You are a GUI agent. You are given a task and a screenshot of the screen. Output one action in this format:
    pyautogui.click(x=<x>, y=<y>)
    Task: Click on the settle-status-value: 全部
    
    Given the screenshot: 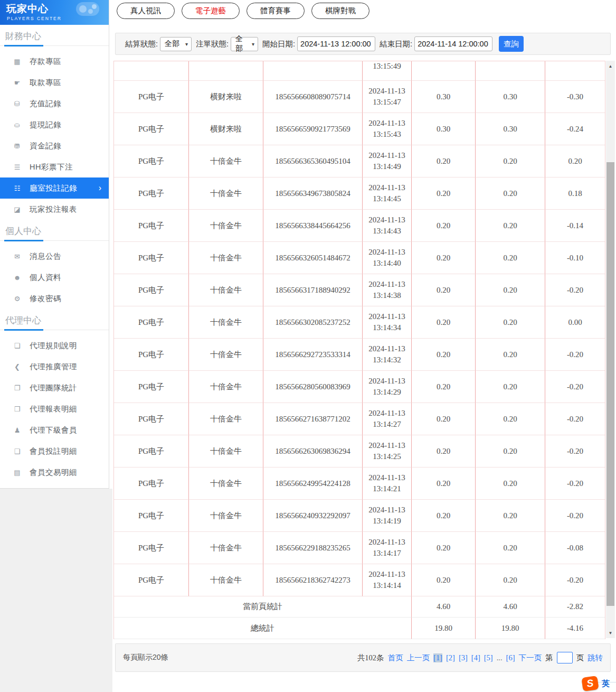 What is the action you would take?
    pyautogui.click(x=172, y=44)
    